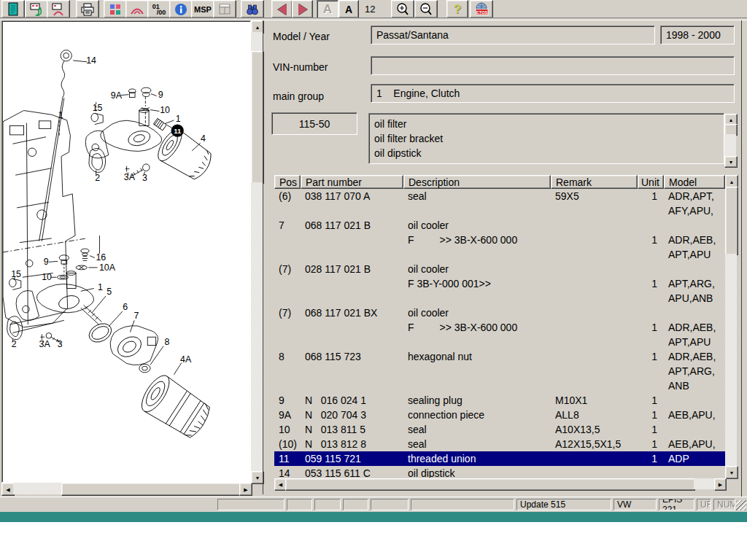  Describe the element at coordinates (549, 124) in the screenshot. I see `subgroup-list-item: oil filter` at that location.